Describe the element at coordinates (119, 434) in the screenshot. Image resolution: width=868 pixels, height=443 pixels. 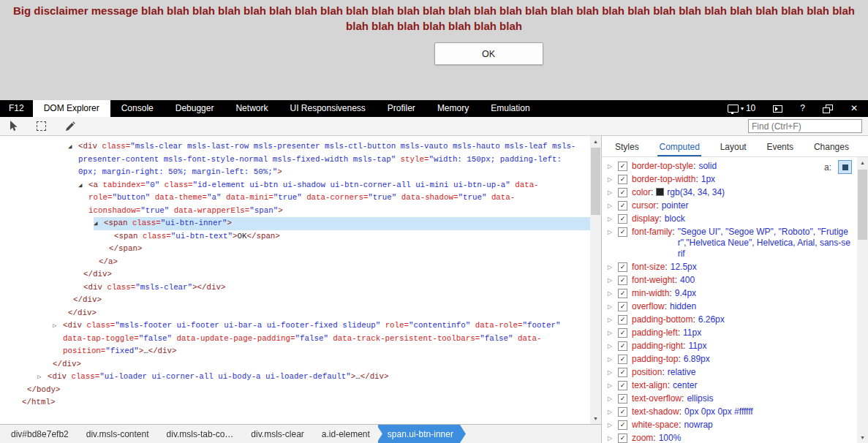
I see `breadcrumb-item: div.msls-content` at that location.